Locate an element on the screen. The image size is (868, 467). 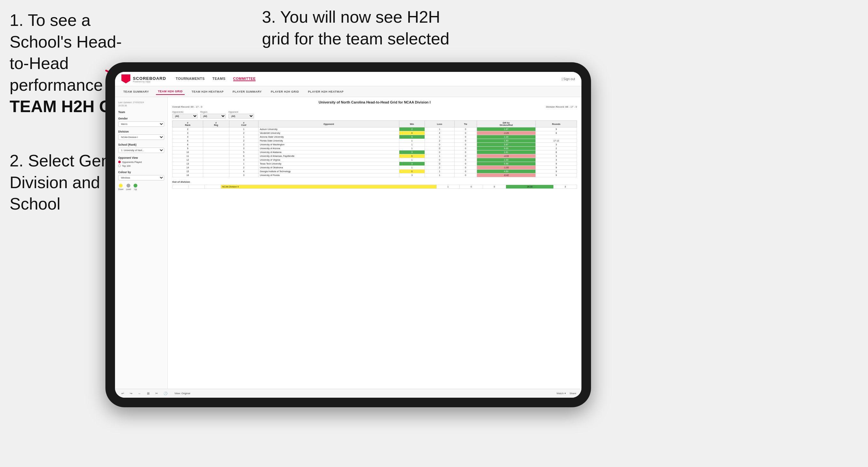
gender-select: Men's is located at coordinates (141, 124).